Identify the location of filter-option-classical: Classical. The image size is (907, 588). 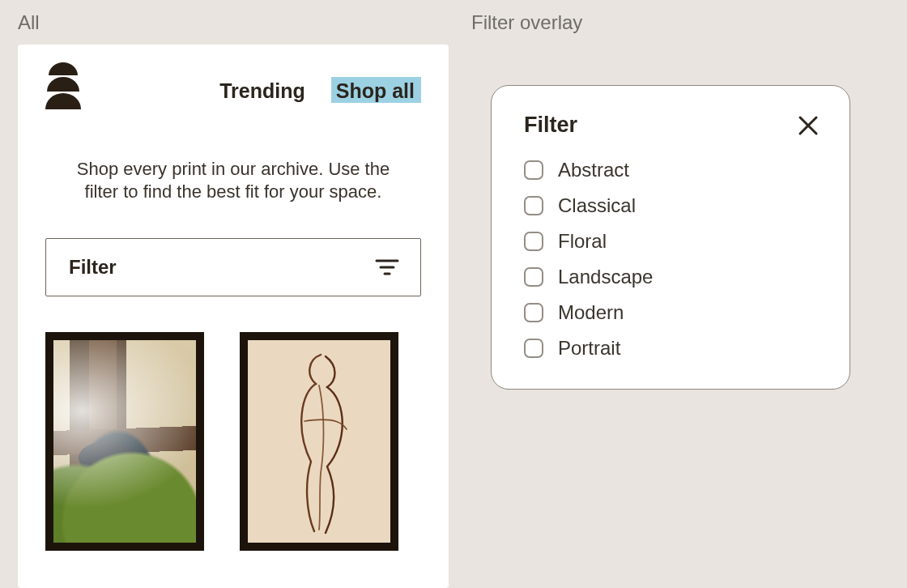
(673, 206).